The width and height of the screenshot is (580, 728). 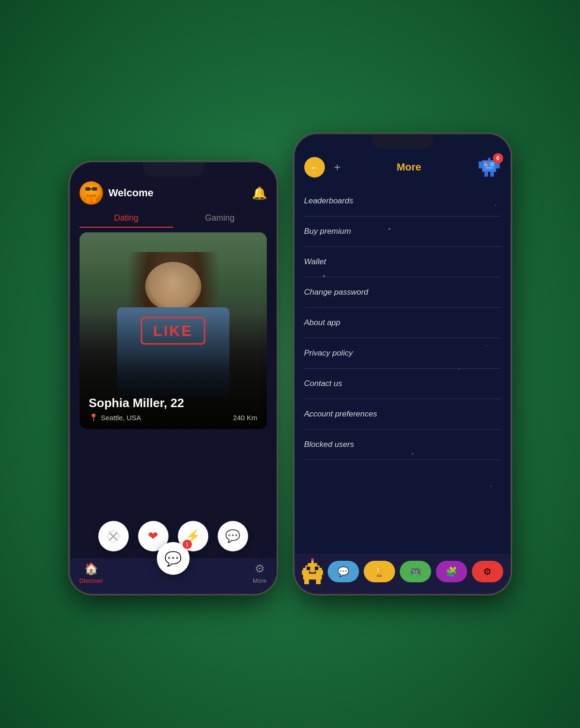 What do you see at coordinates (121, 418) in the screenshot?
I see `p1-city: Seattle, USA` at bounding box center [121, 418].